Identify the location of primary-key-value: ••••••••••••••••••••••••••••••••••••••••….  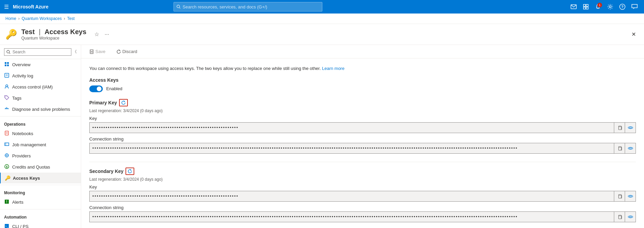
(352, 128).